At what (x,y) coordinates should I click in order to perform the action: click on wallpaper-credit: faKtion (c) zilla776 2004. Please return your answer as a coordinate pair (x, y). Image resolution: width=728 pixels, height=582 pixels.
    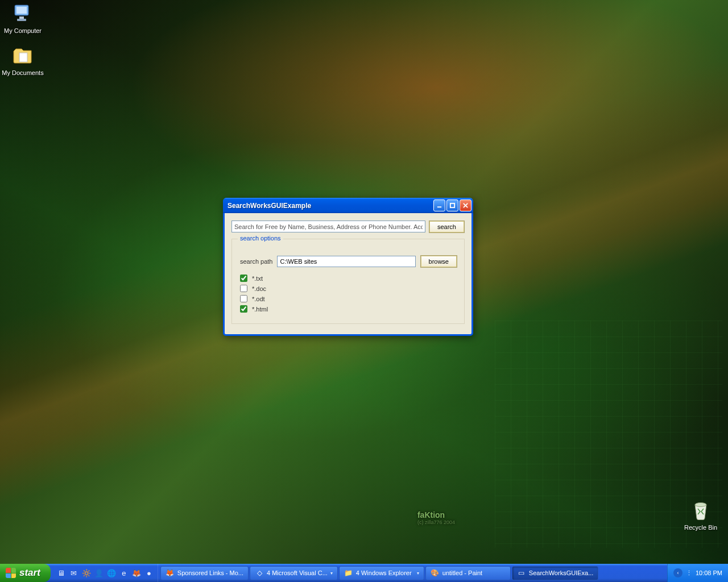
    Looking at the image, I should click on (436, 518).